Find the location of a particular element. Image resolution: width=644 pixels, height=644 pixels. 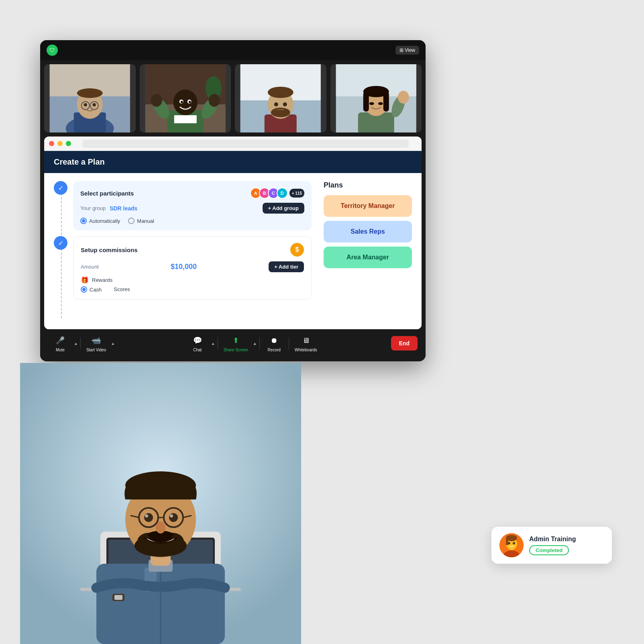

url-bar is located at coordinates (246, 144).